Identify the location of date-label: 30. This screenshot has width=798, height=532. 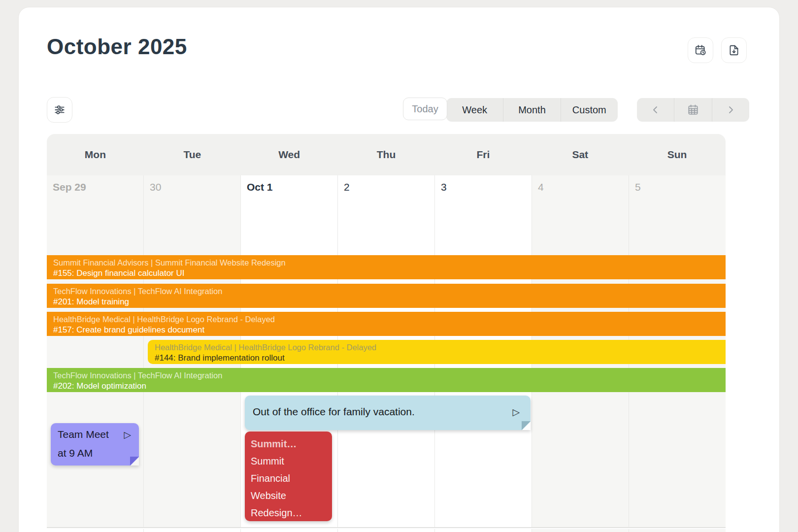
(156, 187).